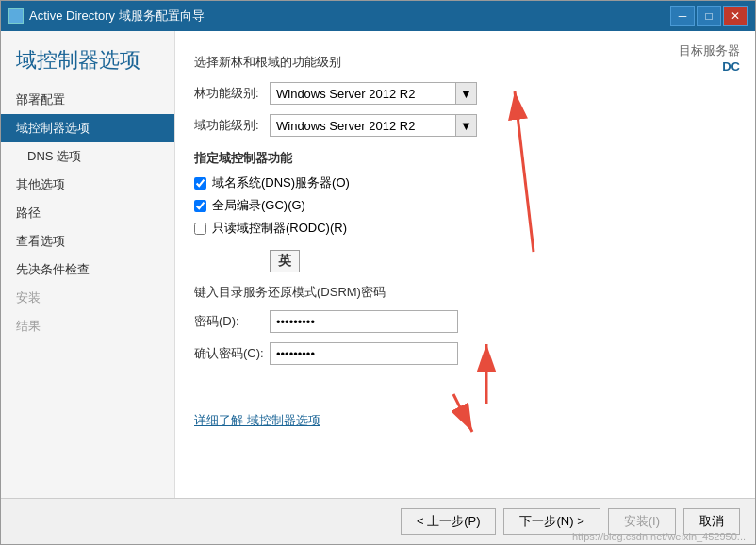 The height and width of the screenshot is (545, 756). What do you see at coordinates (709, 66) in the screenshot?
I see `target-server-value: DC` at bounding box center [709, 66].